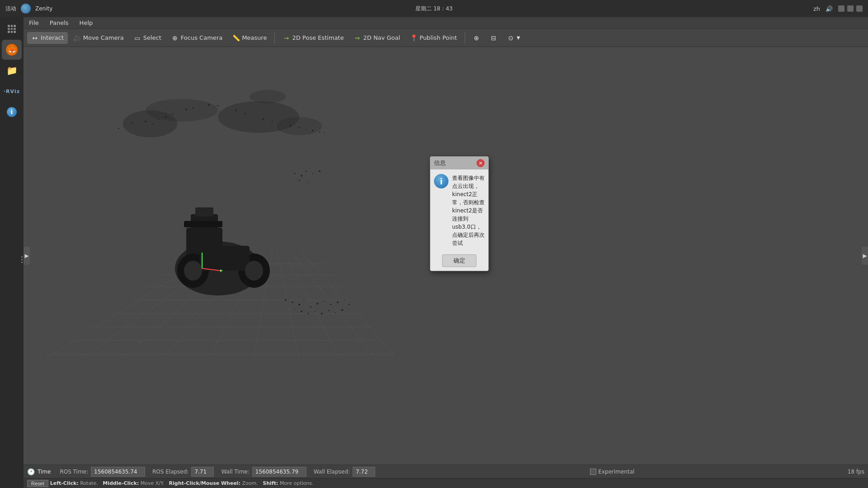  What do you see at coordinates (859, 9) in the screenshot?
I see `close-btn` at bounding box center [859, 9].